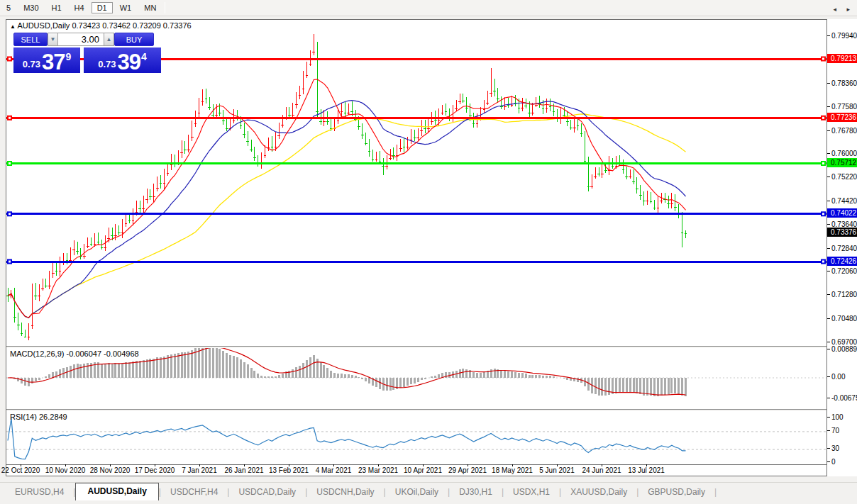 This screenshot has height=504, width=857. I want to click on rsi-value: 26.2849, so click(53, 417).